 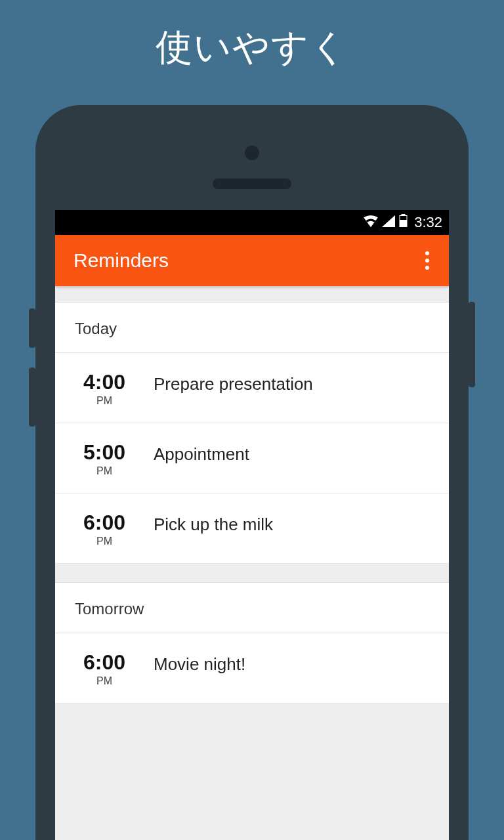 What do you see at coordinates (252, 153) in the screenshot?
I see `phone-camera` at bounding box center [252, 153].